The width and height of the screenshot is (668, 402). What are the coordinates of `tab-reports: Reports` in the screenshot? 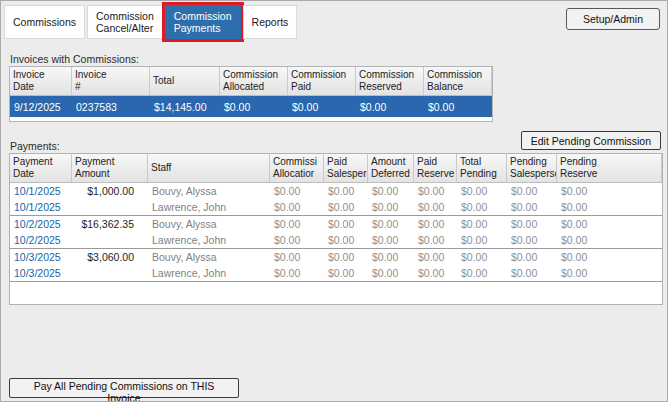 It's located at (270, 22).